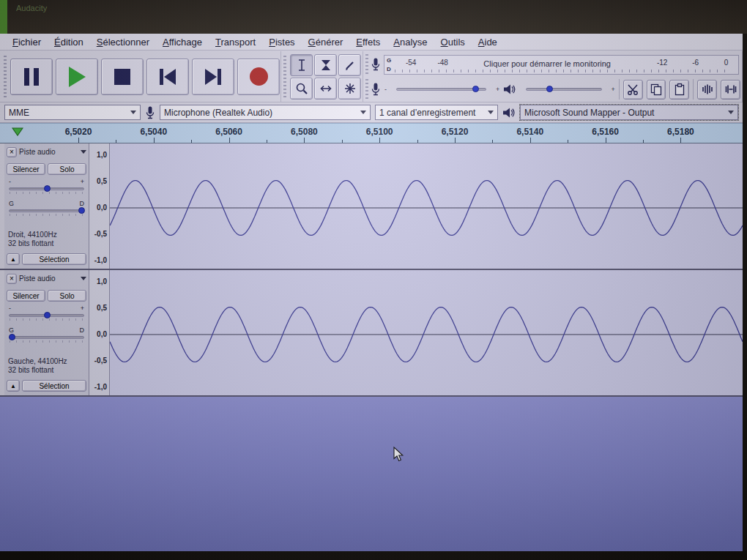 The image size is (747, 560). I want to click on double-arrow-icon, so click(326, 89).